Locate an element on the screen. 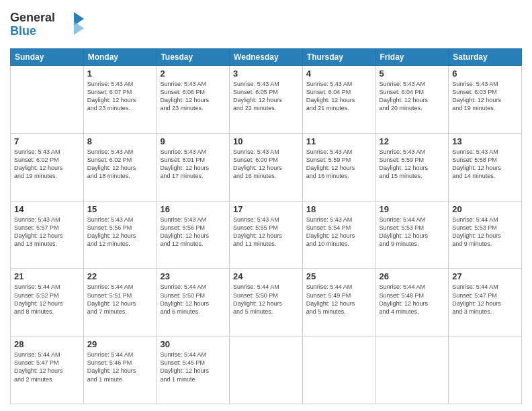 The image size is (532, 411). day-number: 2 is located at coordinates (193, 74).